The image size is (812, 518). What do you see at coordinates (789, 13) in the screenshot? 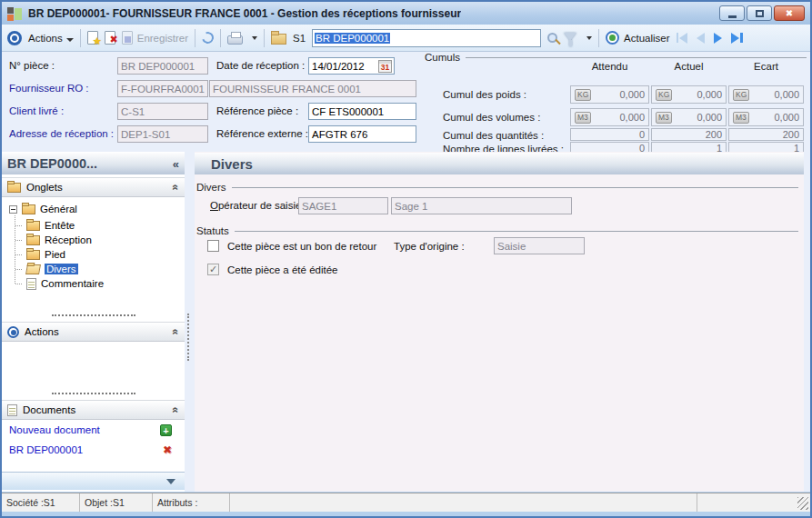
I see `close-icon: ✖` at bounding box center [789, 13].